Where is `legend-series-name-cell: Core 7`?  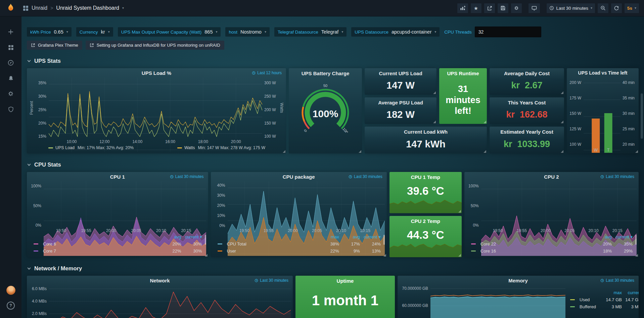 legend-series-name-cell: Core 7 is located at coordinates (97, 251).